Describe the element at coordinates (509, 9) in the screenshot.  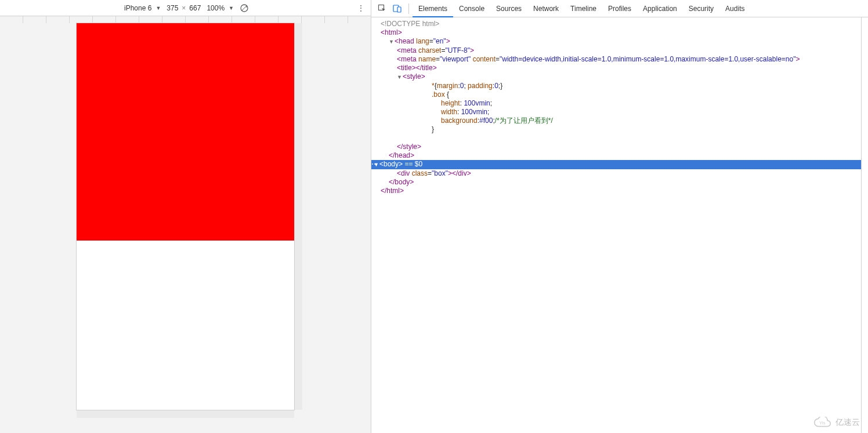
I see `tab-sources: Sources` at that location.